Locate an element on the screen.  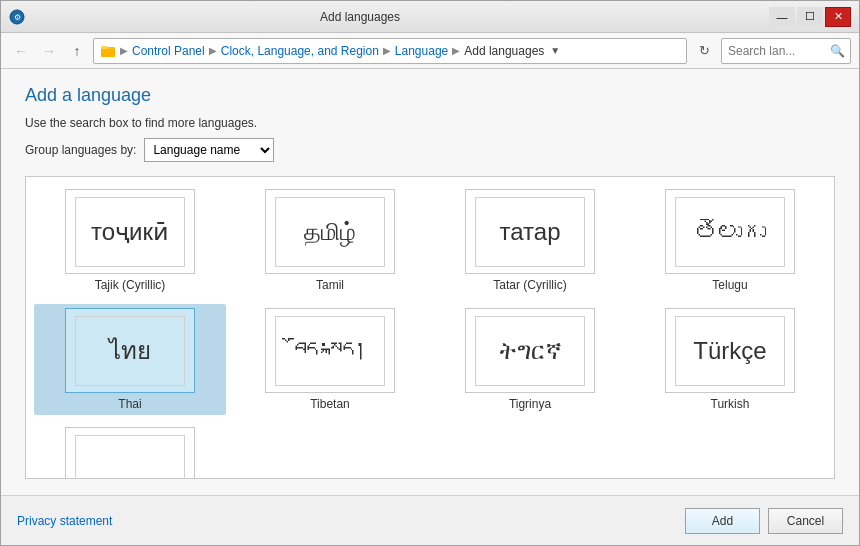
lang-script-display is located at coordinates (130, 458).